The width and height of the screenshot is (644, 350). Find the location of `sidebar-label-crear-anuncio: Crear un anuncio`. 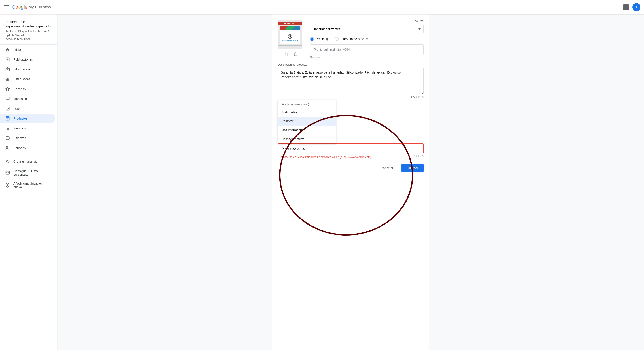

sidebar-label-crear-anuncio: Crear un anuncio is located at coordinates (26, 162).